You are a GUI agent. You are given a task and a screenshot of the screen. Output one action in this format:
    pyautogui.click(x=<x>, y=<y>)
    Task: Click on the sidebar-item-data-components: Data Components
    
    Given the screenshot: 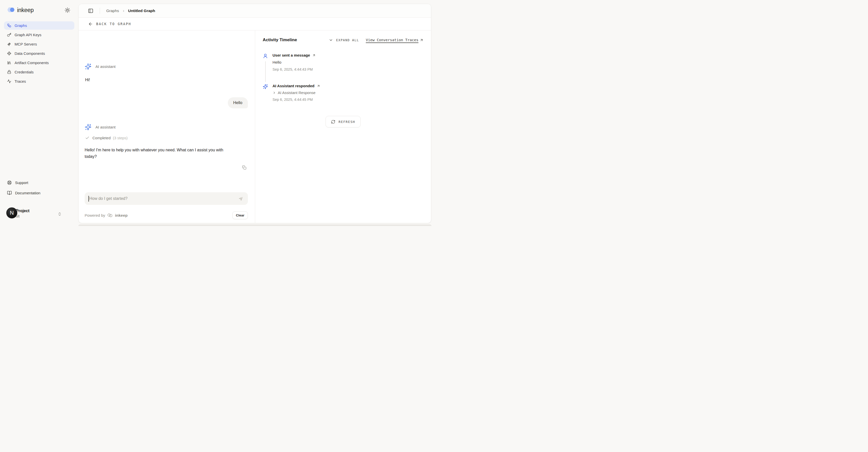 What is the action you would take?
    pyautogui.click(x=39, y=53)
    